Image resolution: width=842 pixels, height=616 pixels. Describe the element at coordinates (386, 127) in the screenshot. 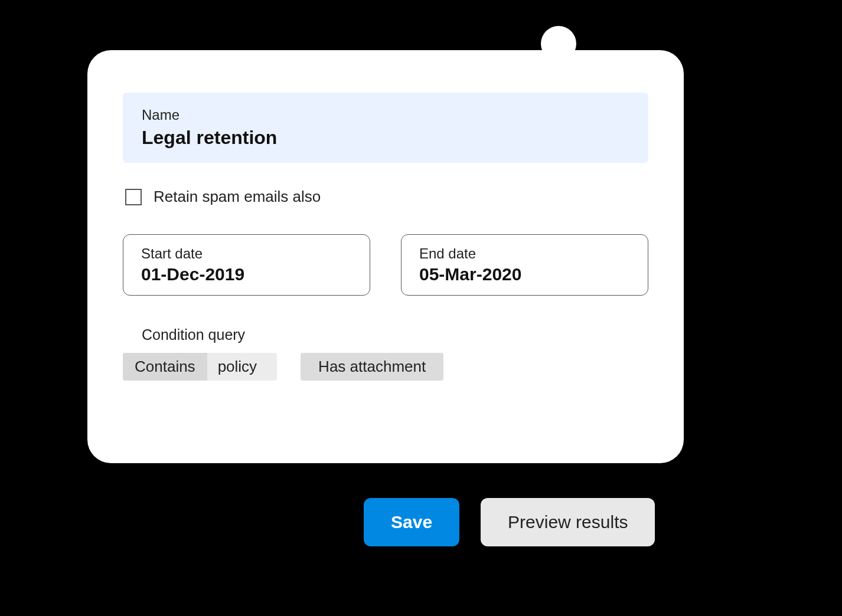

I see `name-field: Name Legal retention` at that location.